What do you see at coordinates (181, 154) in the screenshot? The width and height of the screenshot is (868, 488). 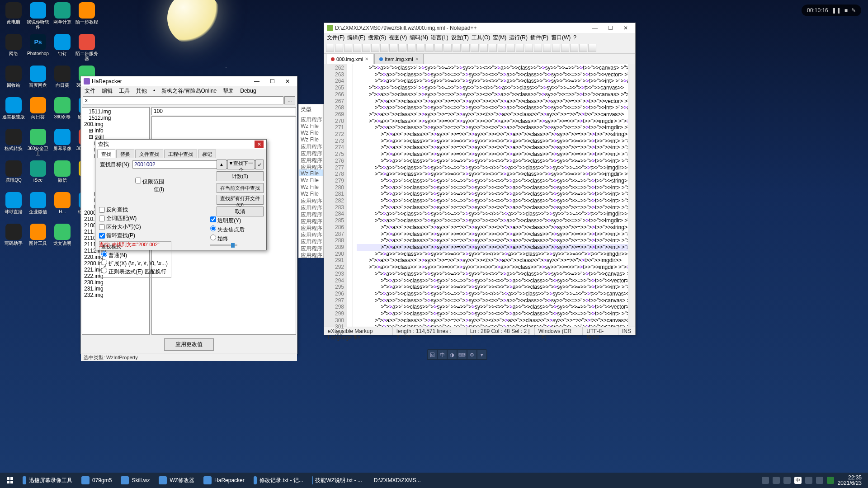 I see `find-tab: 工程中查找` at bounding box center [181, 154].